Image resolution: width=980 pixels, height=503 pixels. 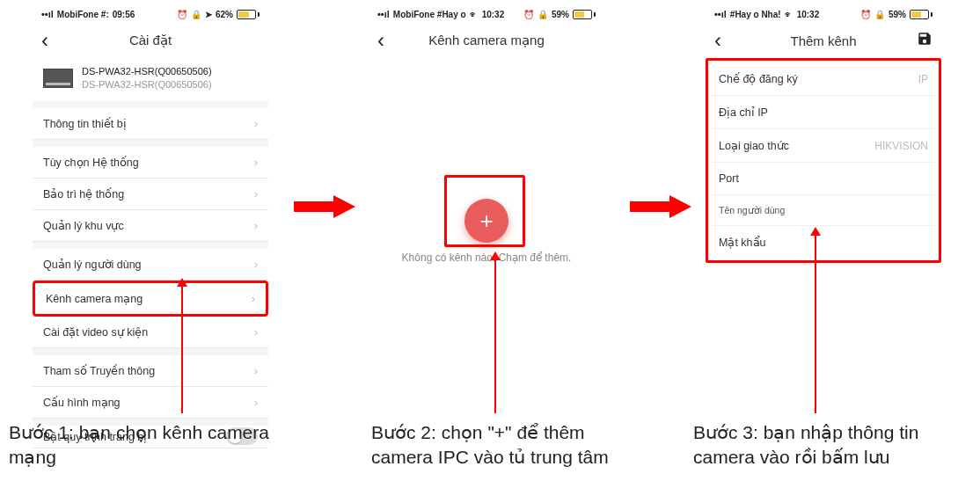 I want to click on device-icon, so click(x=58, y=78).